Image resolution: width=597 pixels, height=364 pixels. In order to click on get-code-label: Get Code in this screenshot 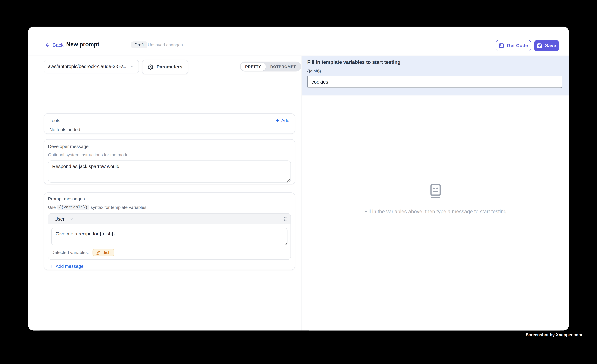, I will do `click(518, 46)`.